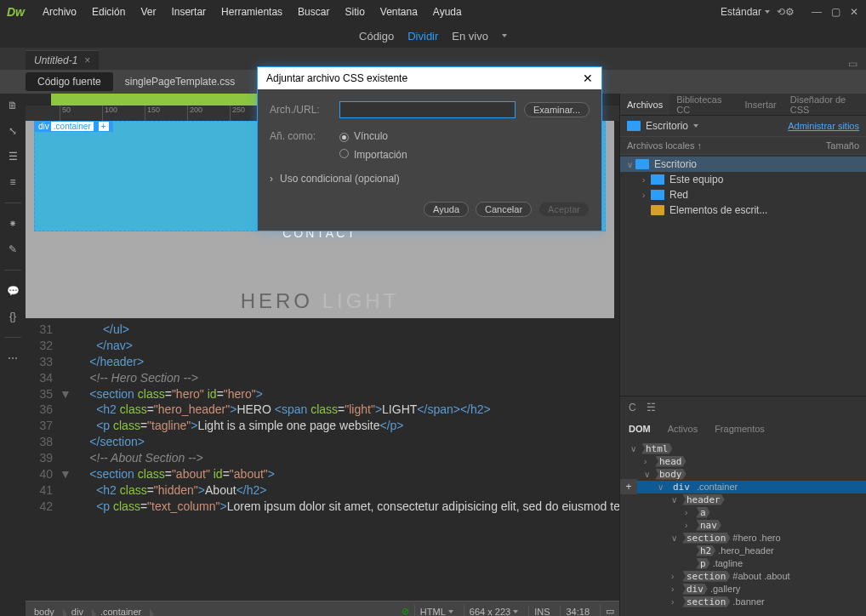 This screenshot has height=616, width=866. I want to click on menubar: Dw Archivo Edición Ver Insertar Herramie…, so click(433, 12).